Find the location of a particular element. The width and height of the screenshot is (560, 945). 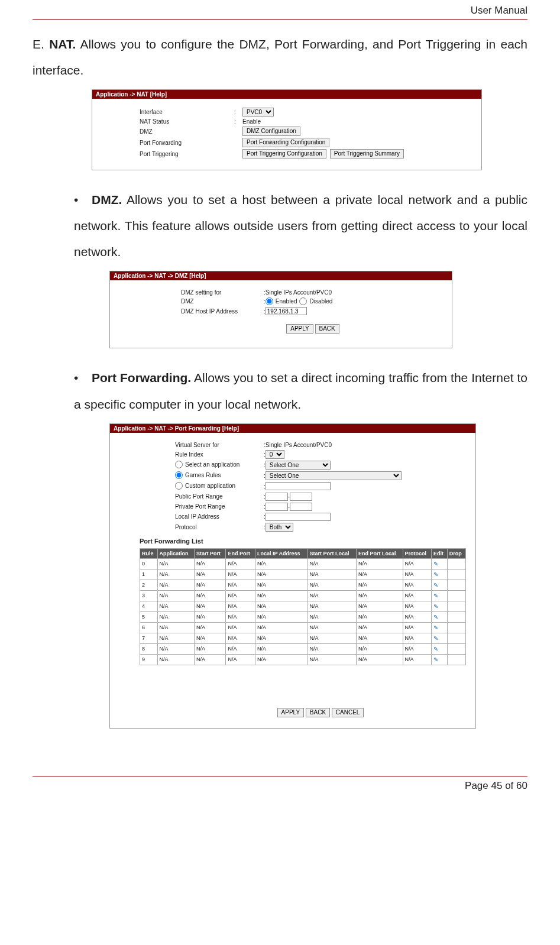

private-port-end is located at coordinates (301, 507).